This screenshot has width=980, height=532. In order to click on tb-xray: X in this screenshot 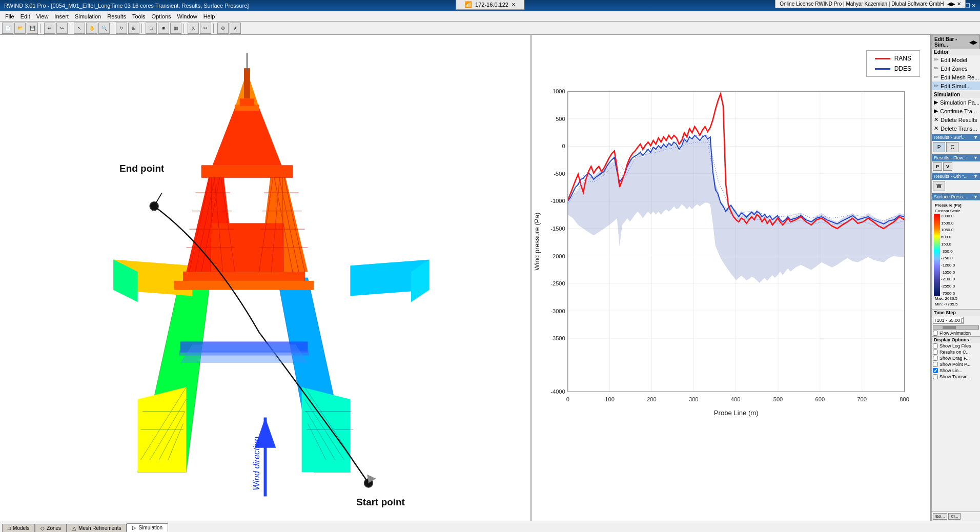, I will do `click(193, 28)`.